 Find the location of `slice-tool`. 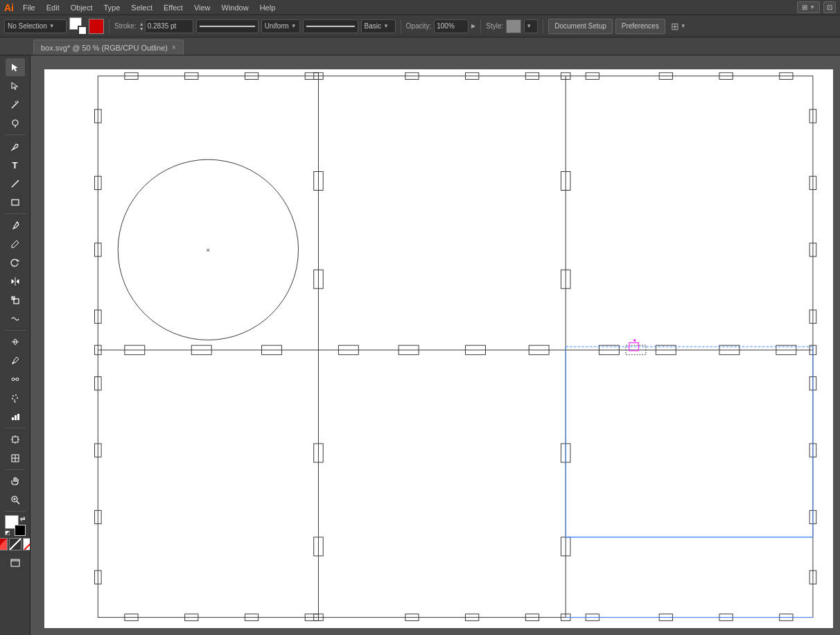

slice-tool is located at coordinates (15, 458).